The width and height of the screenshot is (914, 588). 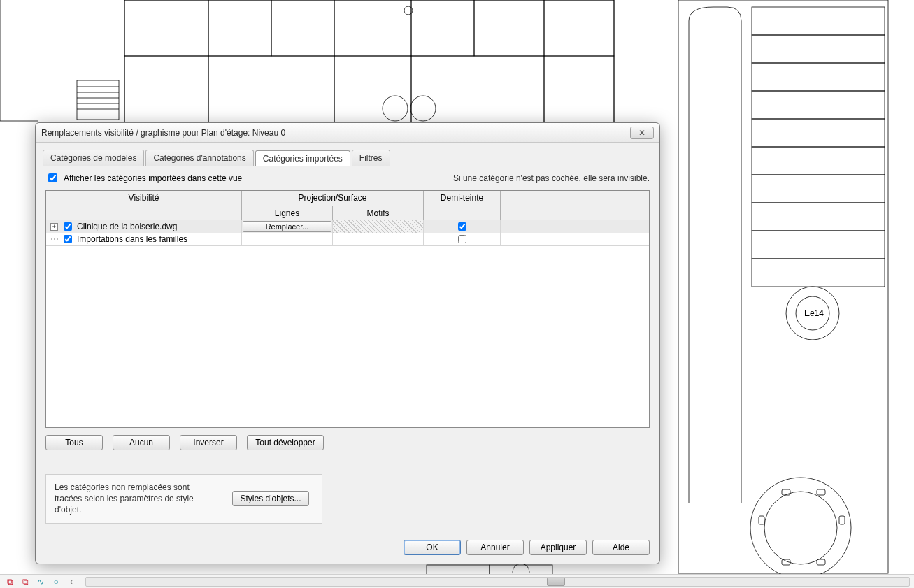 I want to click on select-none-button: Aucun, so click(x=141, y=443).